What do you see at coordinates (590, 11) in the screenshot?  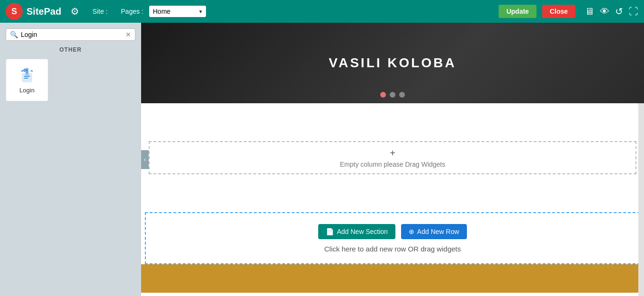 I see `monitor-icon: 🖥` at bounding box center [590, 11].